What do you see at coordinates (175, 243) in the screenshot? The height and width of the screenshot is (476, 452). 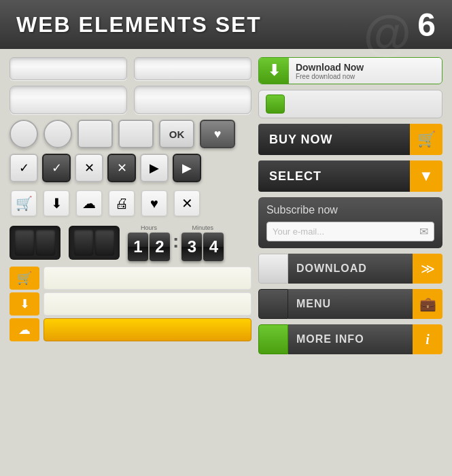 I see `flip-clock: Hours 1 2 : Minutes 3 4` at bounding box center [175, 243].